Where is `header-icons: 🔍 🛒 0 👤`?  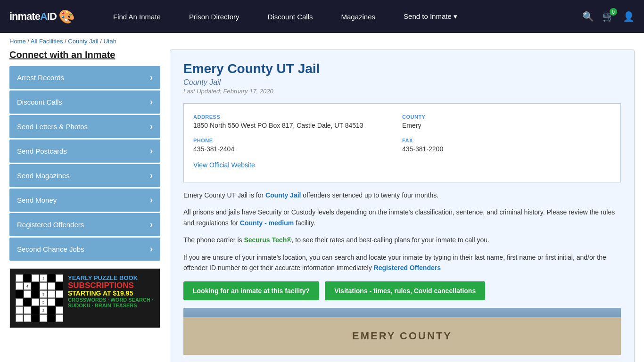 header-icons: 🔍 🛒 0 👤 is located at coordinates (608, 16).